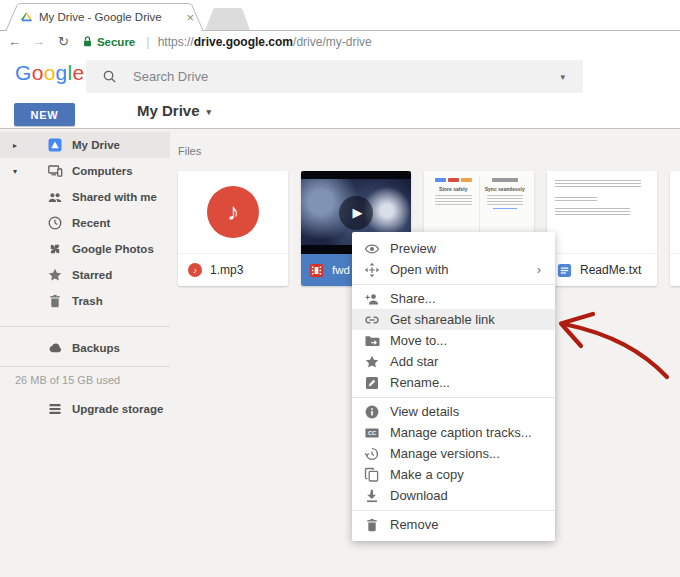  Describe the element at coordinates (454, 398) in the screenshot. I see `menu-divider` at that location.